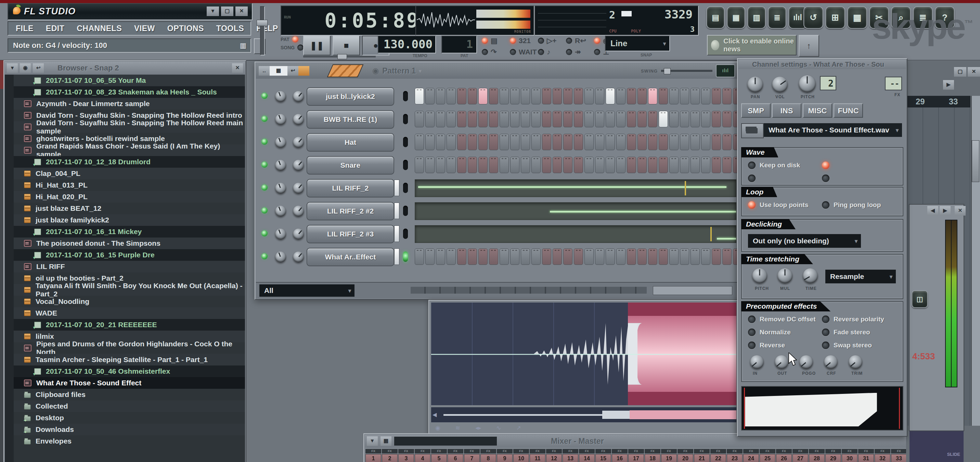 The height and width of the screenshot is (462, 980). I want to click on mixer-strip: FX32, so click(883, 456).